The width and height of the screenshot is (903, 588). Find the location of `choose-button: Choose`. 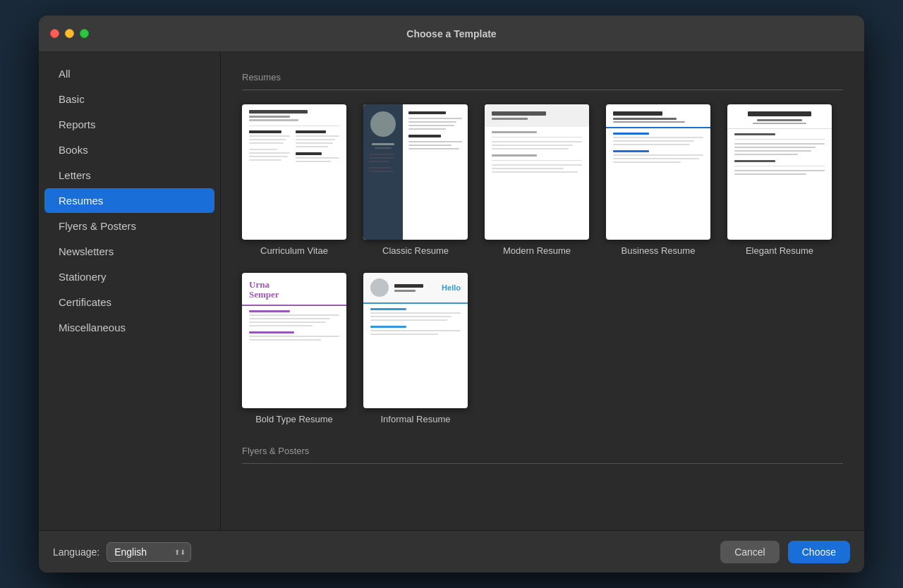

choose-button: Choose is located at coordinates (819, 552).